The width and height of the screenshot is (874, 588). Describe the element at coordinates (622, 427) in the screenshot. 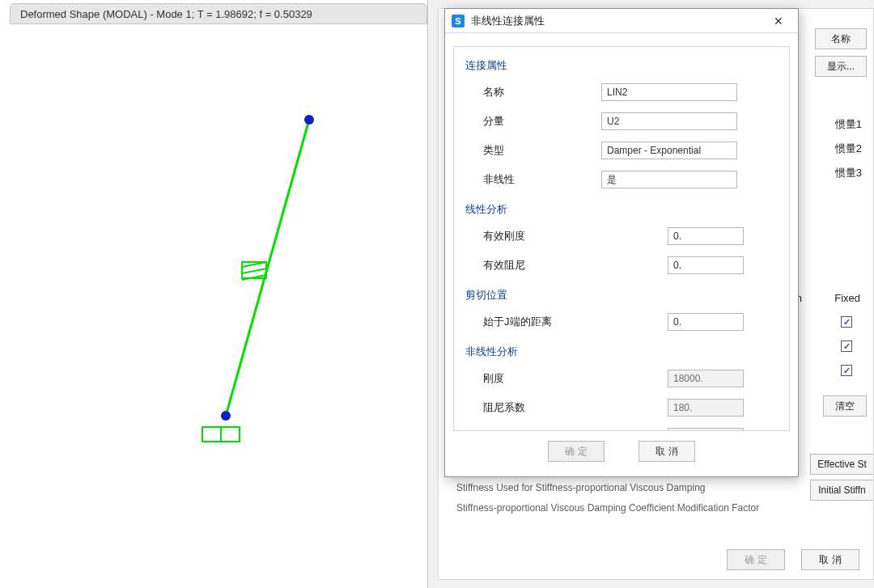

I see `row-nl-cexp: 阻尼指数 0.45` at that location.